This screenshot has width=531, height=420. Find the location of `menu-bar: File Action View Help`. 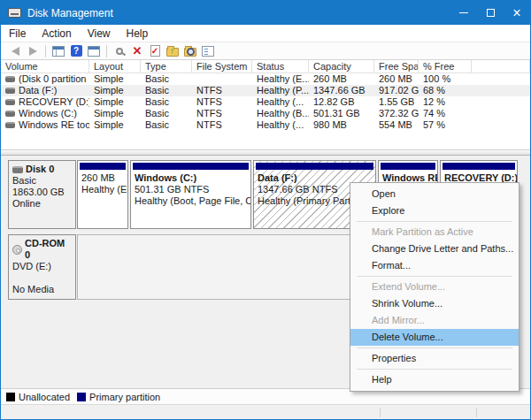

menu-bar: File Action View Help is located at coordinates (266, 34).